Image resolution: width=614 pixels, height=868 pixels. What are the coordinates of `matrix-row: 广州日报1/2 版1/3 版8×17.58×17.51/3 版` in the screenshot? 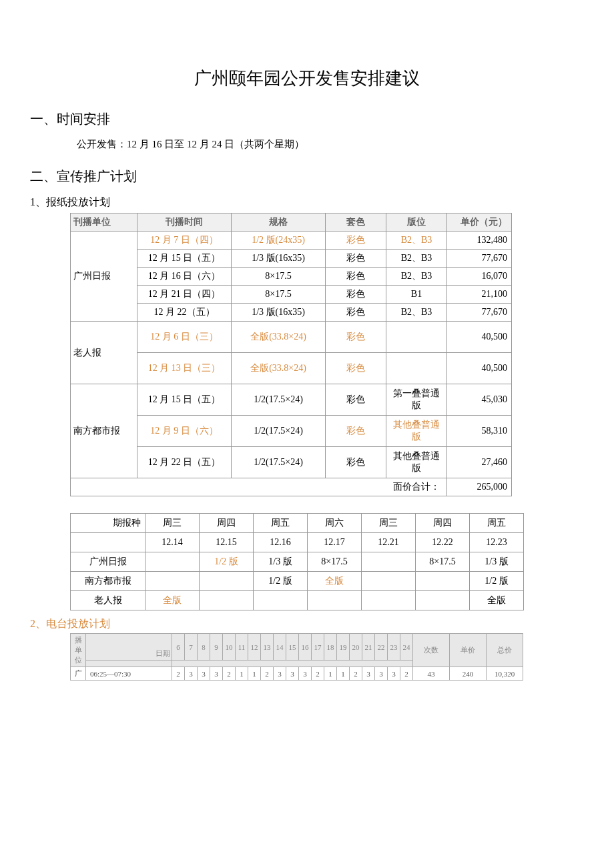 It's located at (298, 562).